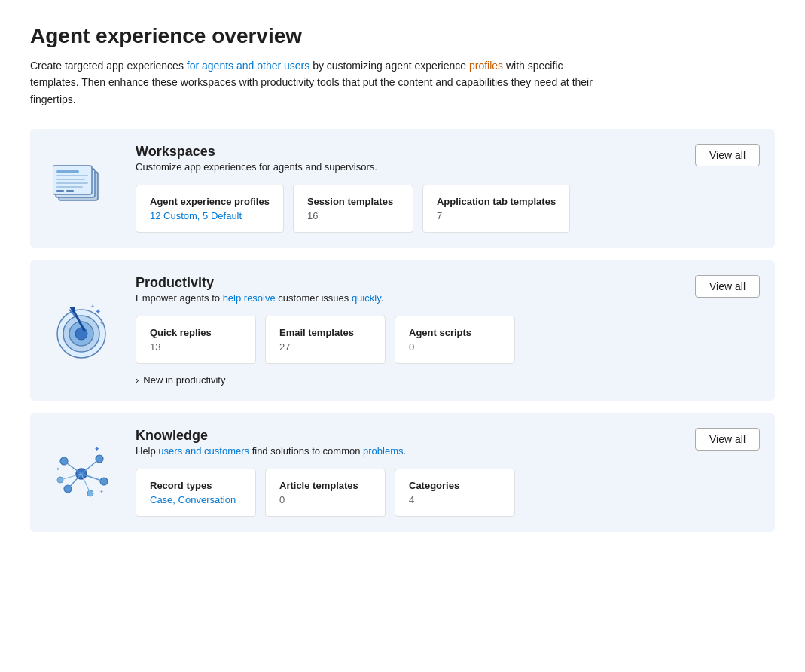 This screenshot has width=805, height=672. Describe the element at coordinates (447, 451) in the screenshot. I see `knowledge-subtitle: Help users and customers find solutions …` at that location.